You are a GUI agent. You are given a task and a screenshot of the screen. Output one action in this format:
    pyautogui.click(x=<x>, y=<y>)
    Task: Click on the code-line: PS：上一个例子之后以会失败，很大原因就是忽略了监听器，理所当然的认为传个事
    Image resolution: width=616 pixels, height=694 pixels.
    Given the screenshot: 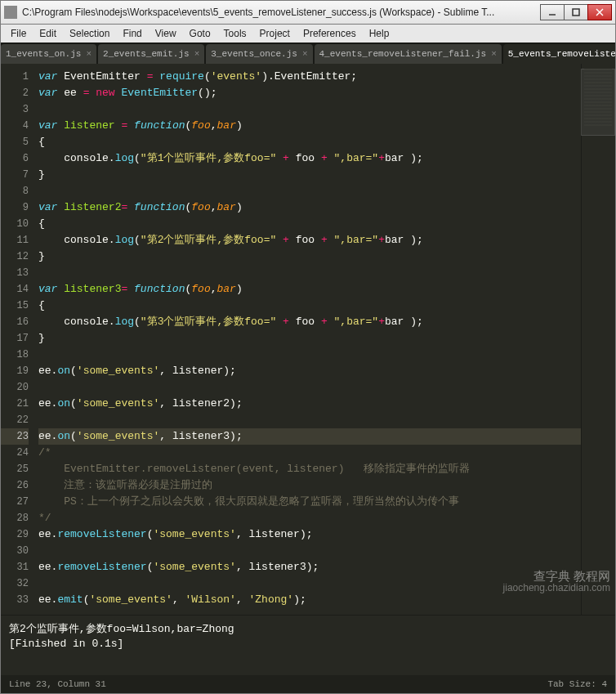 What is the action you would take?
    pyautogui.click(x=310, y=502)
    